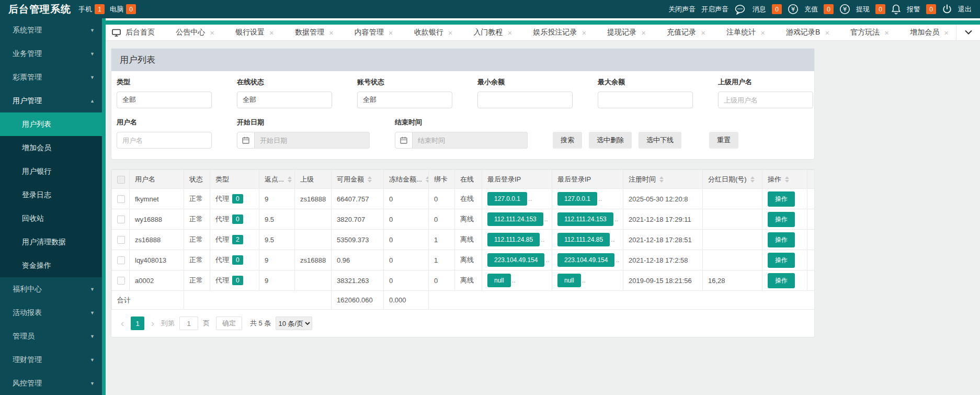 Image resolution: width=980 pixels, height=395 pixels. What do you see at coordinates (164, 100) in the screenshot?
I see `type-filter: 全部` at bounding box center [164, 100].